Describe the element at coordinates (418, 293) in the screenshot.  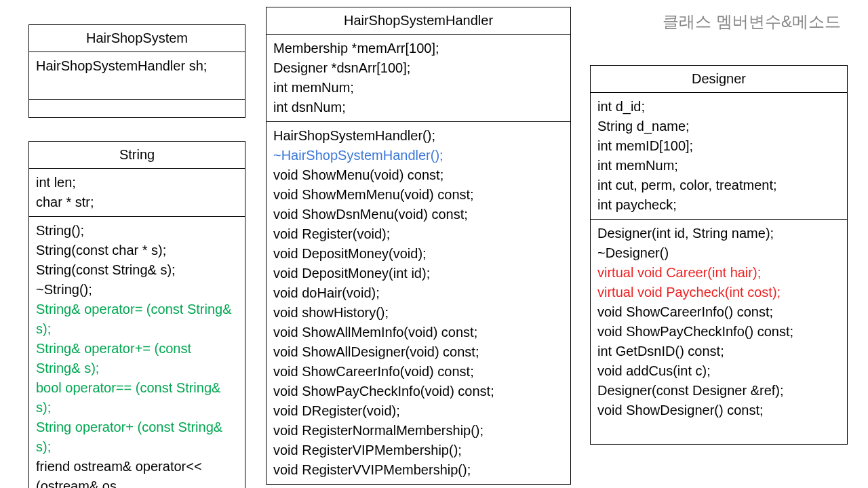
I see `code-line: void doHair(void);` at that location.